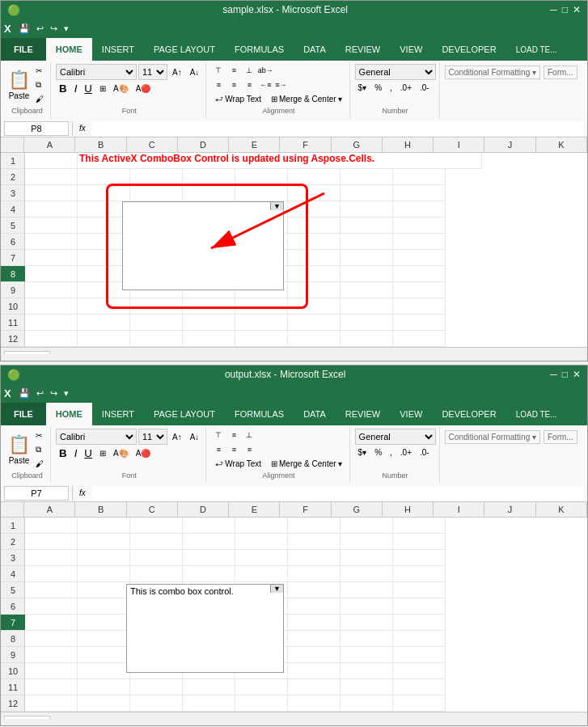 The image size is (588, 727). What do you see at coordinates (70, 414) in the screenshot?
I see `tab-home-2: HOME` at bounding box center [70, 414].